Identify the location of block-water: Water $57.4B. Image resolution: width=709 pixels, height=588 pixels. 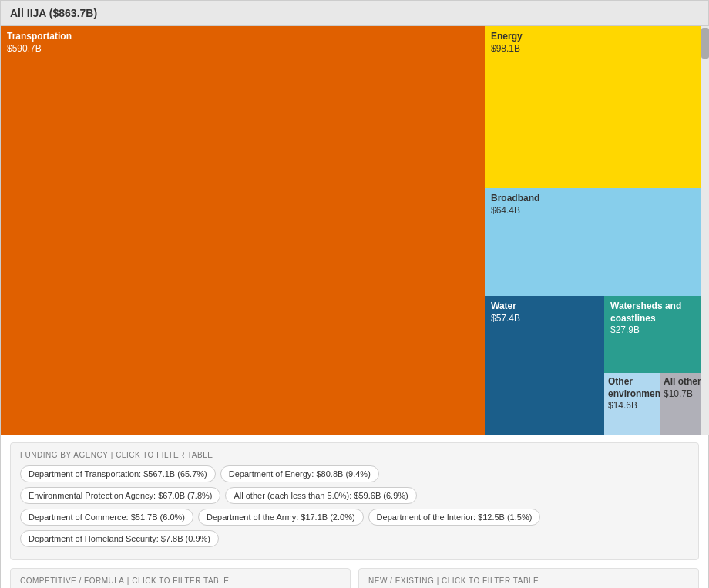
(544, 365).